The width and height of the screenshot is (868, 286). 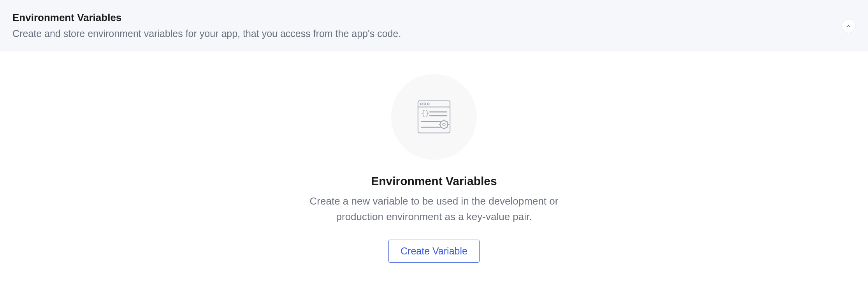 I want to click on section-title: Environment Variables, so click(x=207, y=18).